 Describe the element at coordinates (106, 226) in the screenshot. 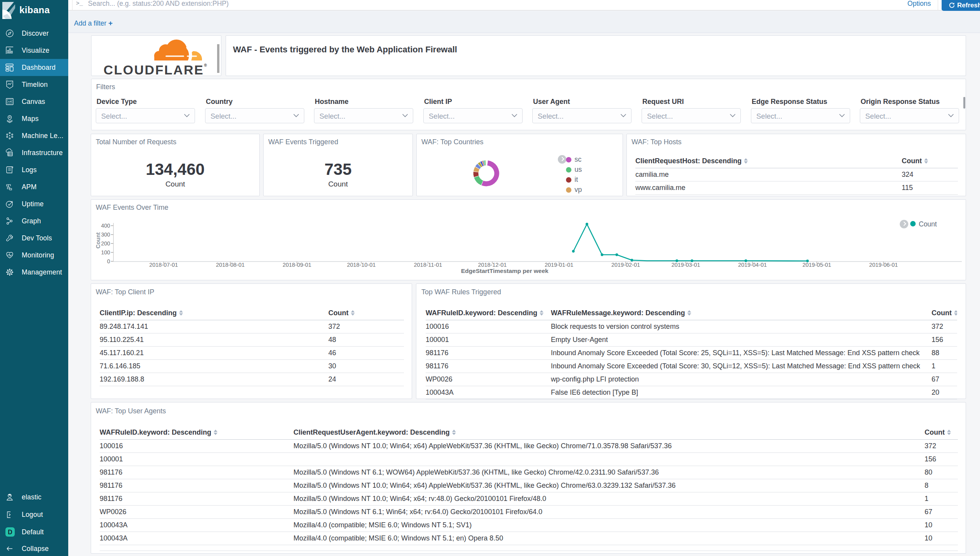

I see `svg-text: 400` at that location.